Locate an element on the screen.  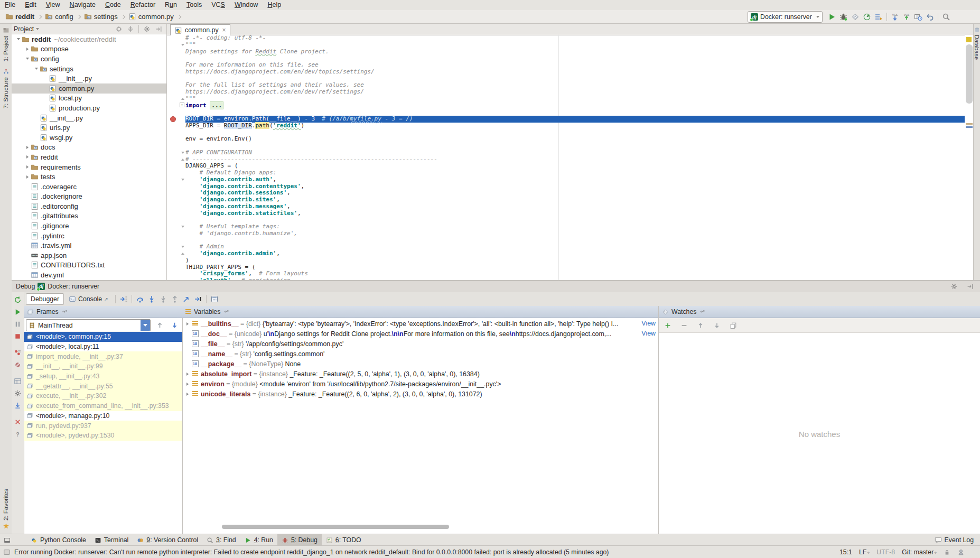
vcs-commit-button: VCS is located at coordinates (907, 17).